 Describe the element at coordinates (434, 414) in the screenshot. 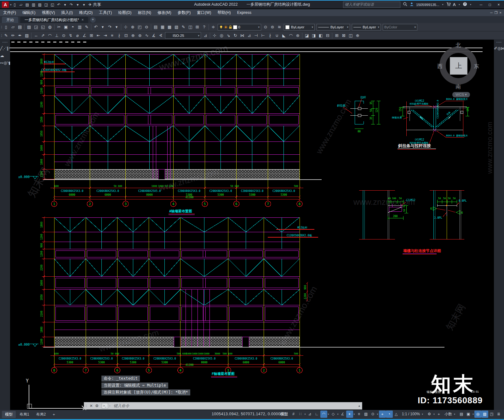

I see `workspace-switching-dropdown-icon: ▾` at that location.